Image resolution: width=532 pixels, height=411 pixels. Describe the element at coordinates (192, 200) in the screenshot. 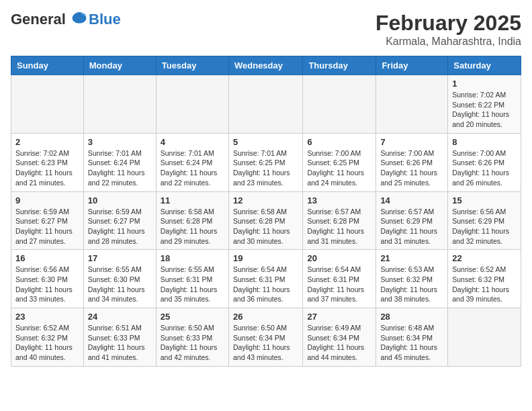

I see `day-number: 11` at that location.